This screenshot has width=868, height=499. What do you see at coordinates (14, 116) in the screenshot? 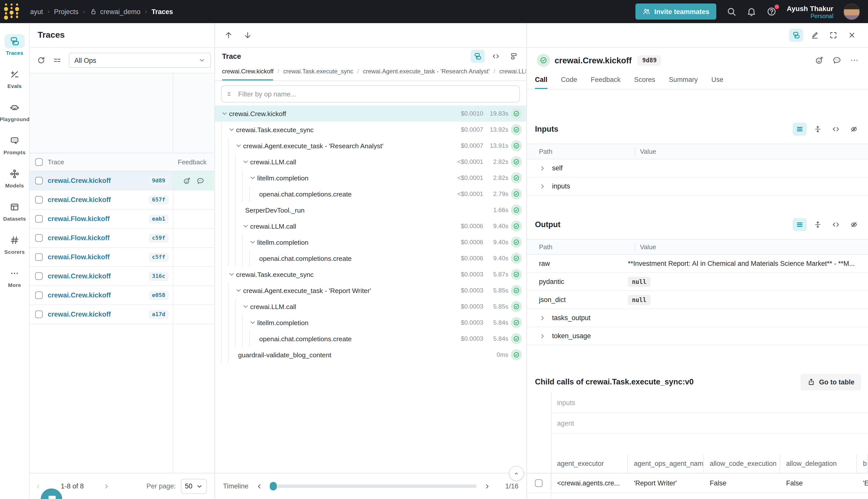
I see `sidebar-item-playground: Playground` at bounding box center [14, 116].